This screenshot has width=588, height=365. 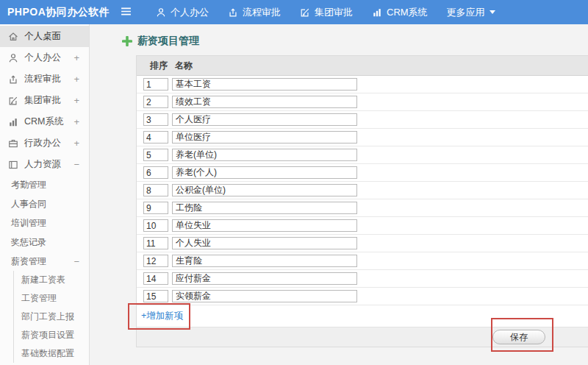 I want to click on sidebar-item: 培训管理, so click(x=44, y=223).